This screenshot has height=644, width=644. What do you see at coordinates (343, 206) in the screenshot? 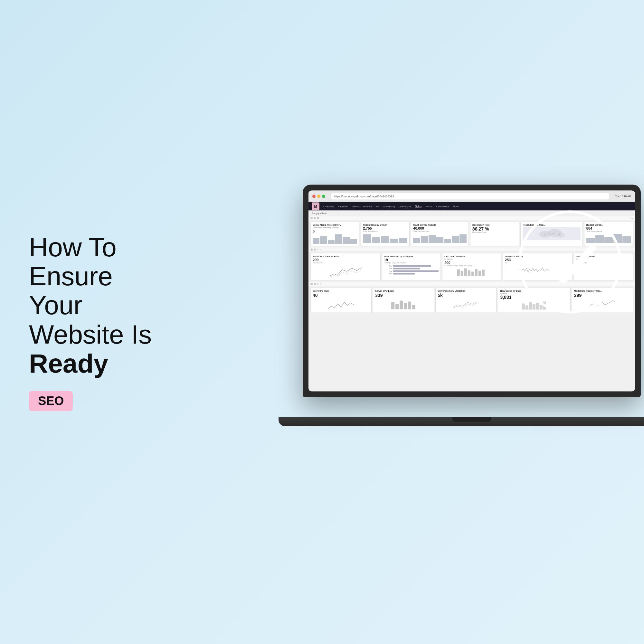
I see `nav-favorites: Favorites` at bounding box center [343, 206].